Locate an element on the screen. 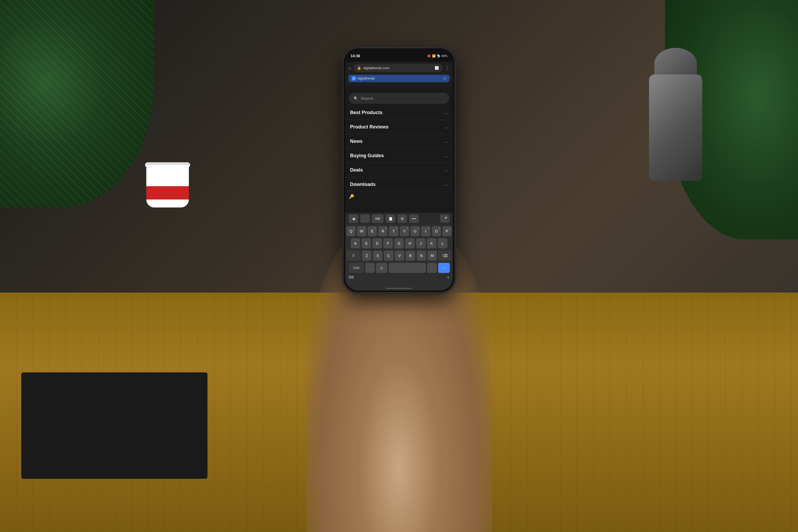 This screenshot has height=532, width=798. key-m: M is located at coordinates (432, 256).